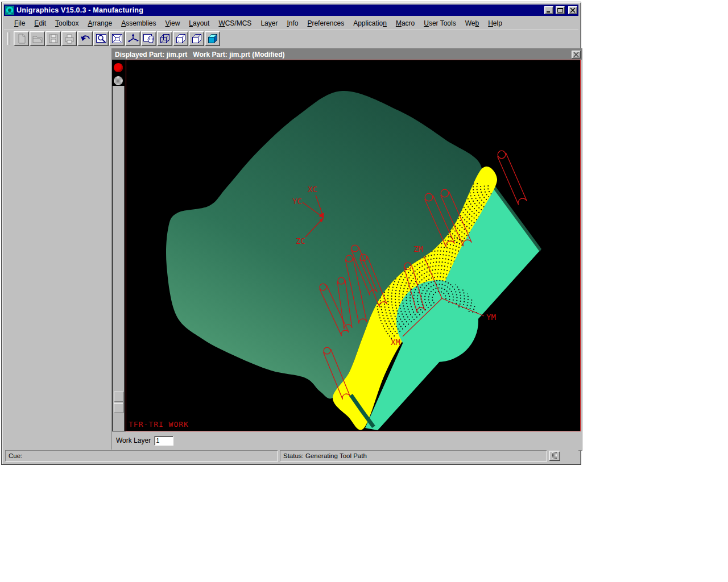 The width and height of the screenshot is (728, 582). Describe the element at coordinates (142, 456) in the screenshot. I see `cue-panel: Cue:` at that location.